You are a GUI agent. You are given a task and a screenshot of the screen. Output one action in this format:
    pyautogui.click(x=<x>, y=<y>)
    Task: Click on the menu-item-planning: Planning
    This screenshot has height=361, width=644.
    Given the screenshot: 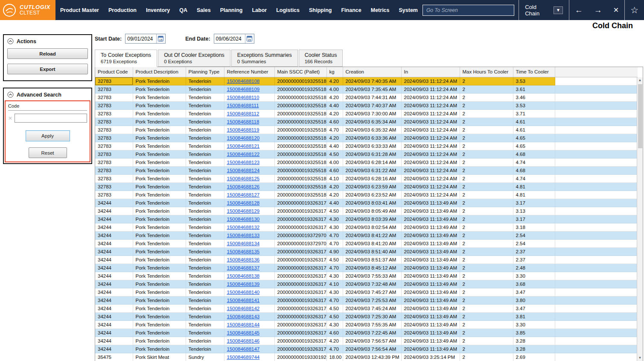 What is the action you would take?
    pyautogui.click(x=231, y=10)
    